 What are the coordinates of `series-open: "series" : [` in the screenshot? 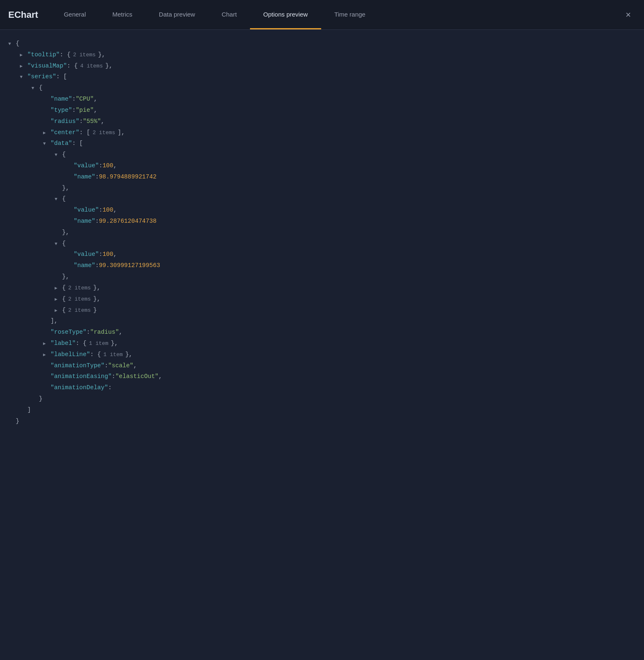 It's located at (326, 77).